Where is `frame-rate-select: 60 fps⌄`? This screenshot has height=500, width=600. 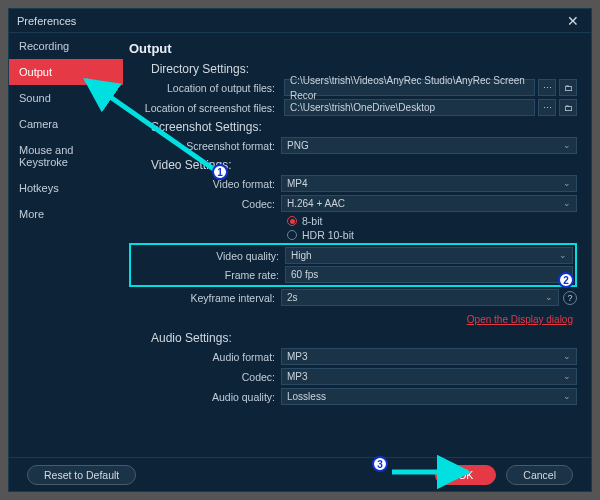
frame-rate-select: 60 fps⌄ is located at coordinates (429, 274).